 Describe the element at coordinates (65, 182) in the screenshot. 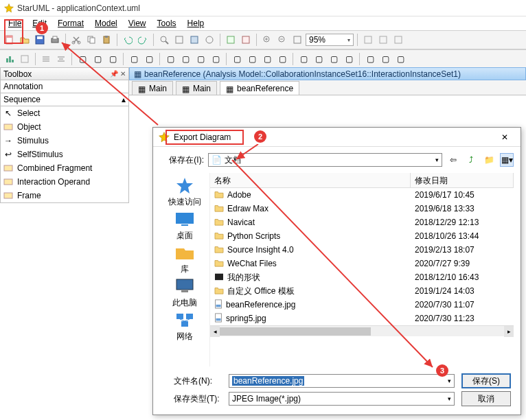

I see `tool-interaction-operand: Interaction Operand` at that location.